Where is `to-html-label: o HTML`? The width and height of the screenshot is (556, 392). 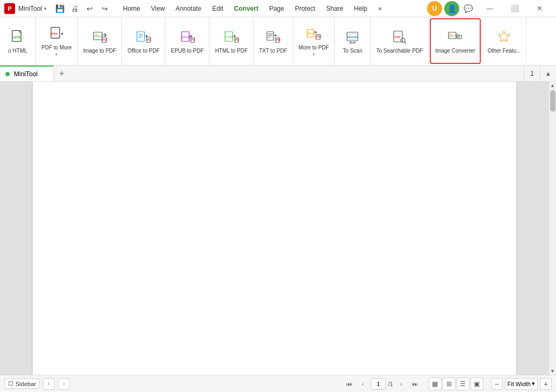 to-html-label: o HTML is located at coordinates (18, 51).